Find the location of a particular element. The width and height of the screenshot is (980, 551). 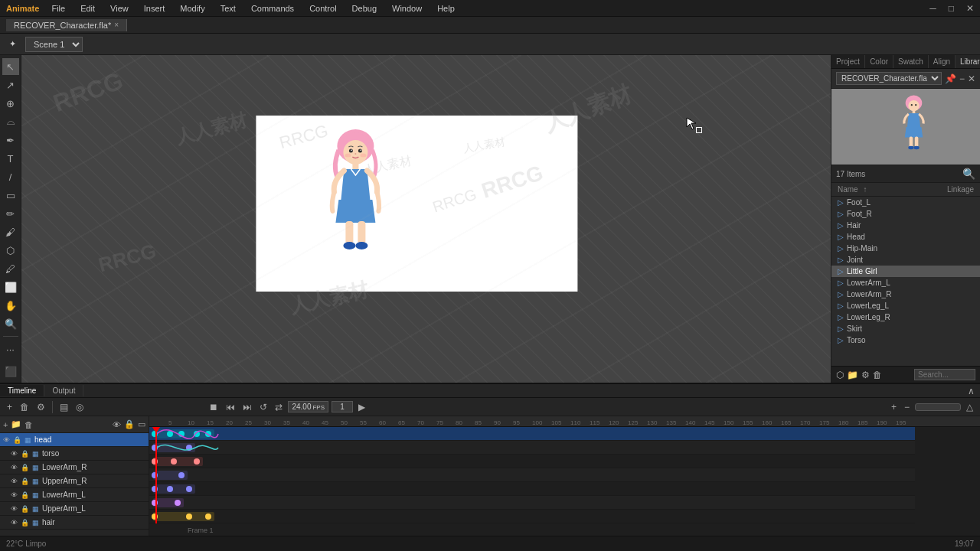

panel-tab-color: Color is located at coordinates (879, 61).